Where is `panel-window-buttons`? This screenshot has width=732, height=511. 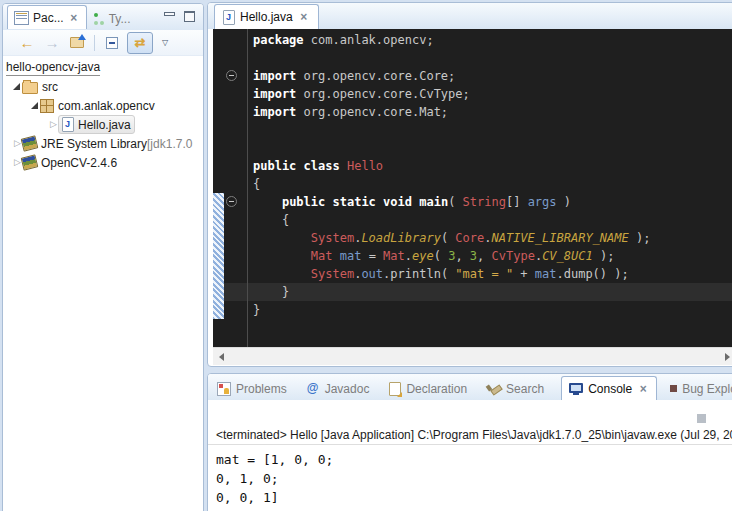 panel-window-buttons is located at coordinates (180, 16).